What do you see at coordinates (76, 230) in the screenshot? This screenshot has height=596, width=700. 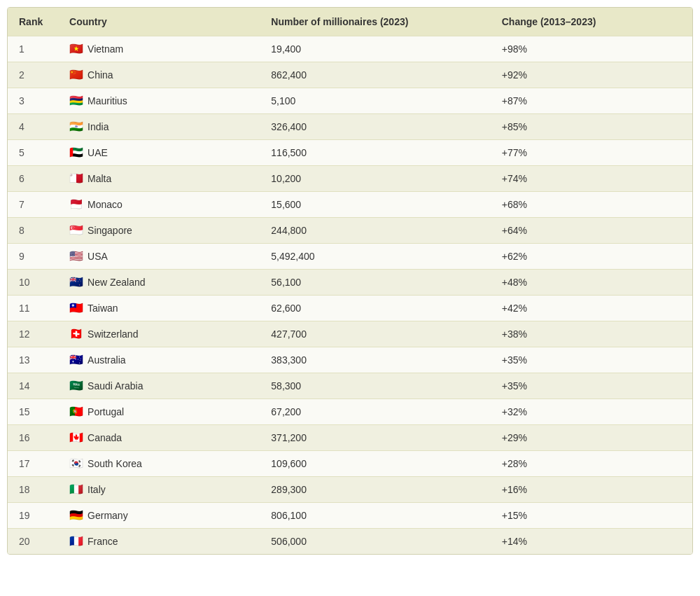 I see `flag-icon: 🇸🇬` at bounding box center [76, 230].